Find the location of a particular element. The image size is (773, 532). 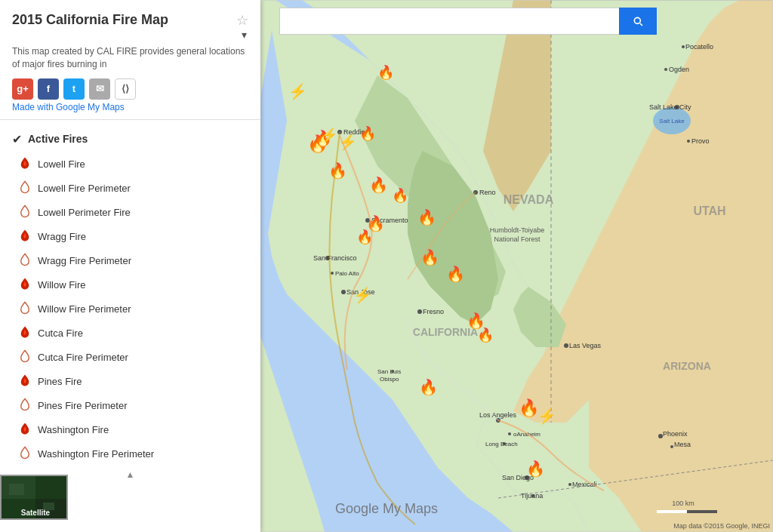

svg-text: Provo is located at coordinates (701, 141).